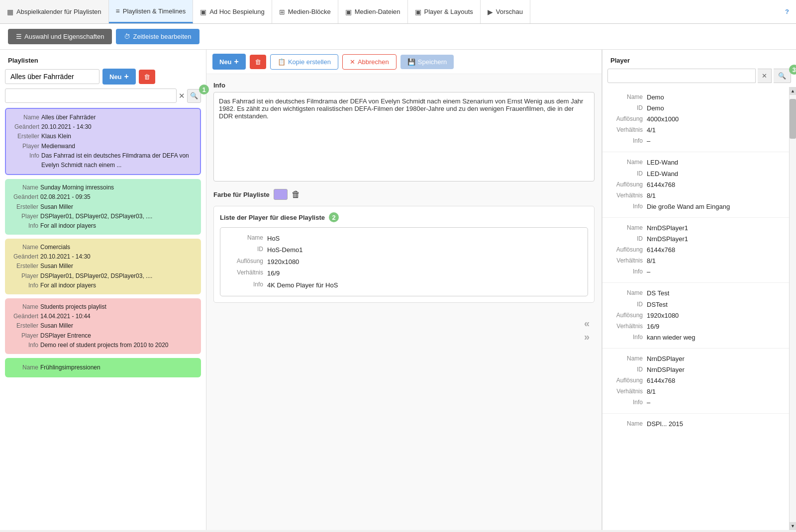 The height and width of the screenshot is (532, 796). What do you see at coordinates (25, 368) in the screenshot?
I see `pi-name-label-4: Name` at bounding box center [25, 368].